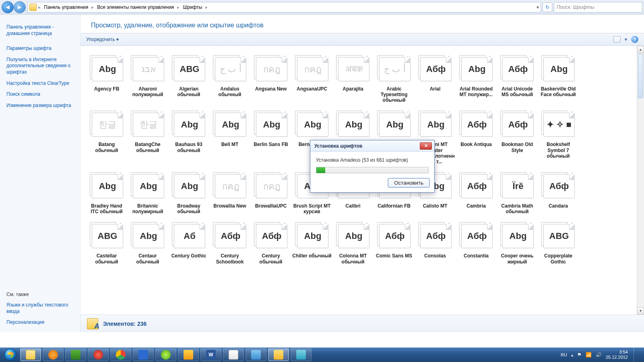 The image size is (644, 362). Describe the element at coordinates (53, 355) in the screenshot. I see `taskbar-wmp` at that location.